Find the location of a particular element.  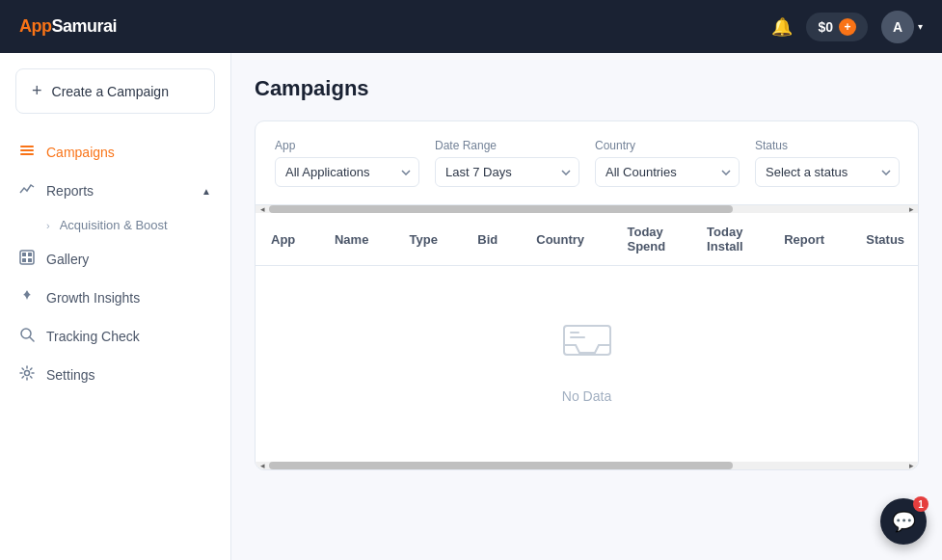

campaigns-table: App Name Type Bid Country TodaySpend Tod… is located at coordinates (586, 239).